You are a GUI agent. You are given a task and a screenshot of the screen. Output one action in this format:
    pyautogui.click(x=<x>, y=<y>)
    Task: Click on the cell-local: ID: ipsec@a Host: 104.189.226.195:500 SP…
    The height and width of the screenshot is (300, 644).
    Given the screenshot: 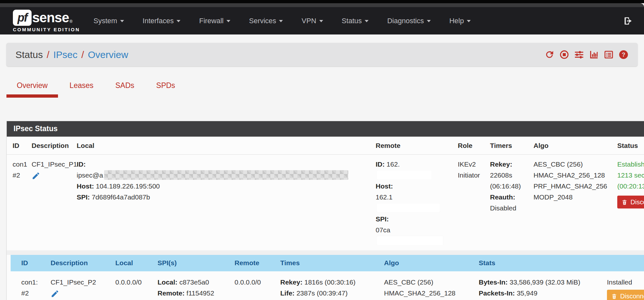 What is the action you would take?
    pyautogui.click(x=220, y=203)
    